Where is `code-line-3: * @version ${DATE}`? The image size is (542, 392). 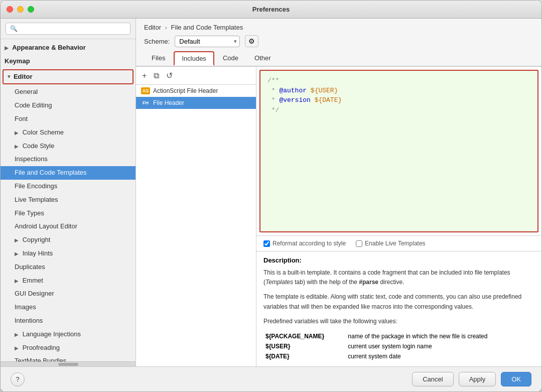
code-line-3: * @version ${DATE} is located at coordinates (399, 100).